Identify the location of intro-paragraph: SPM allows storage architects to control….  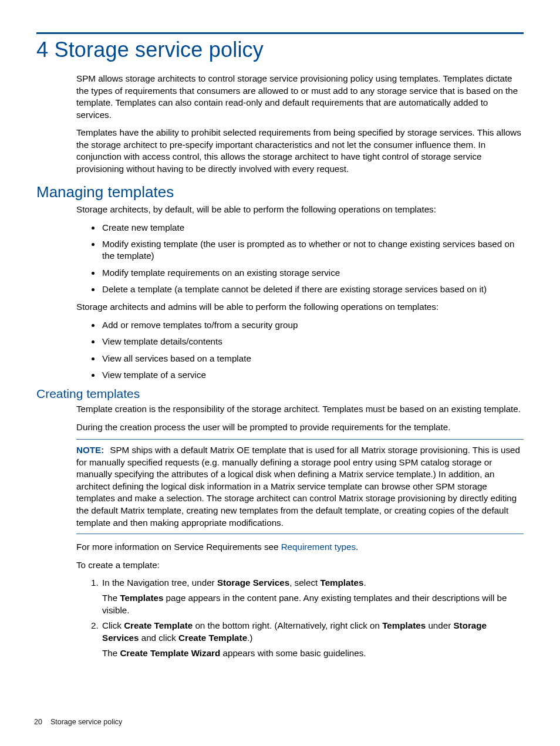
(300, 97).